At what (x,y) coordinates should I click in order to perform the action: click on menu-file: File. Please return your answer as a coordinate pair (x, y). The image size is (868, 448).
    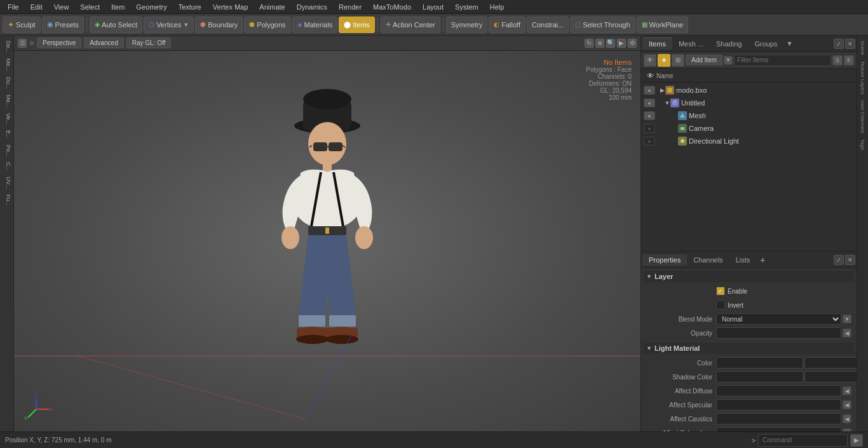
    Looking at the image, I should click on (13, 7).